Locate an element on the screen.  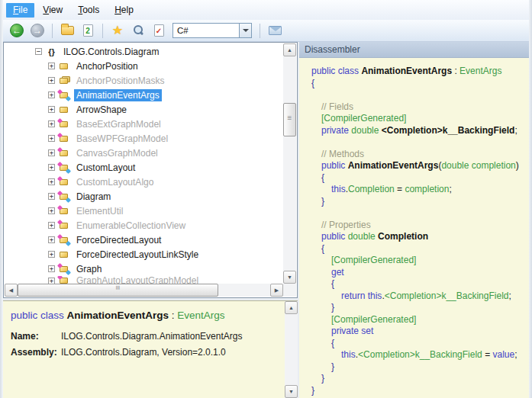
tree-vertical-scrollbar: ▲ ▼ is located at coordinates (290, 163).